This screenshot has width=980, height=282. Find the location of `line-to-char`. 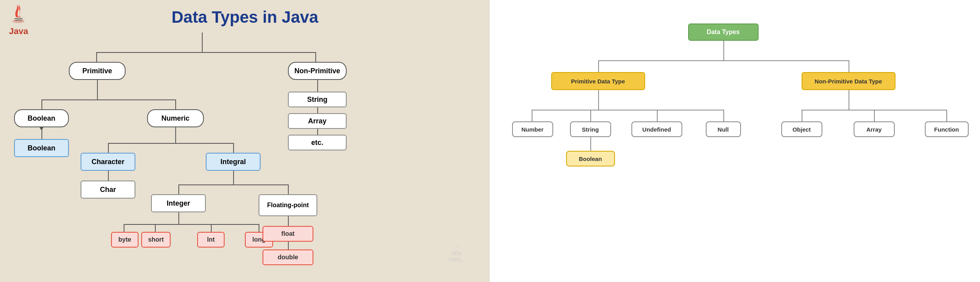

line-to-char is located at coordinates (108, 148).